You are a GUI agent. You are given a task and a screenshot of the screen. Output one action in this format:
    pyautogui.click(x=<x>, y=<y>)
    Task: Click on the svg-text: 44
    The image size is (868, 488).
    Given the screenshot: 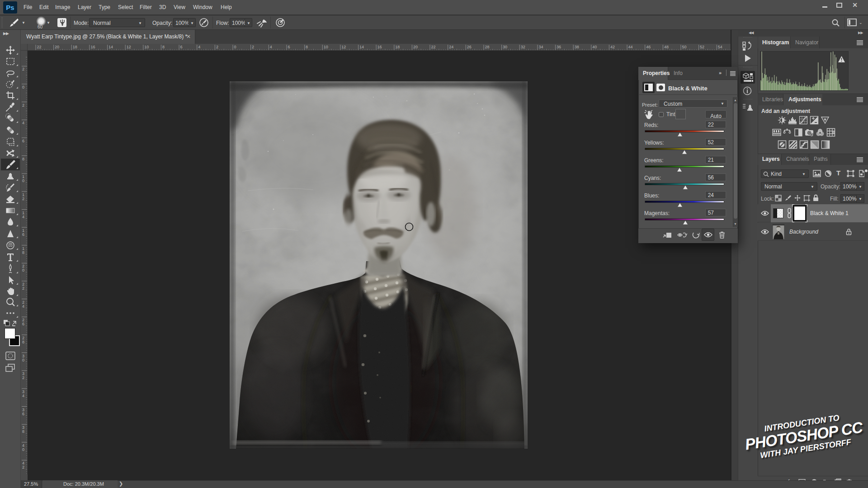 What is the action you would take?
    pyautogui.click(x=631, y=47)
    